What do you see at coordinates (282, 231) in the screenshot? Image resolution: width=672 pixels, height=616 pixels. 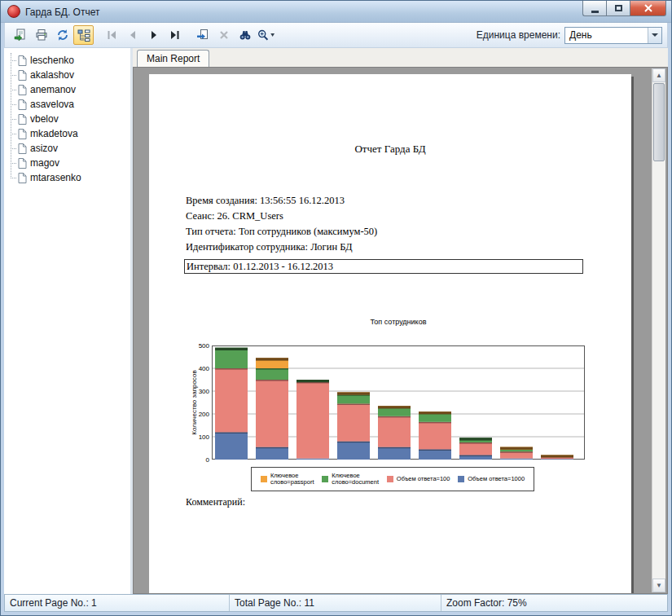 I see `report-info-line: Тип отчета: Топ сотрудников (максимум-50…` at bounding box center [282, 231].